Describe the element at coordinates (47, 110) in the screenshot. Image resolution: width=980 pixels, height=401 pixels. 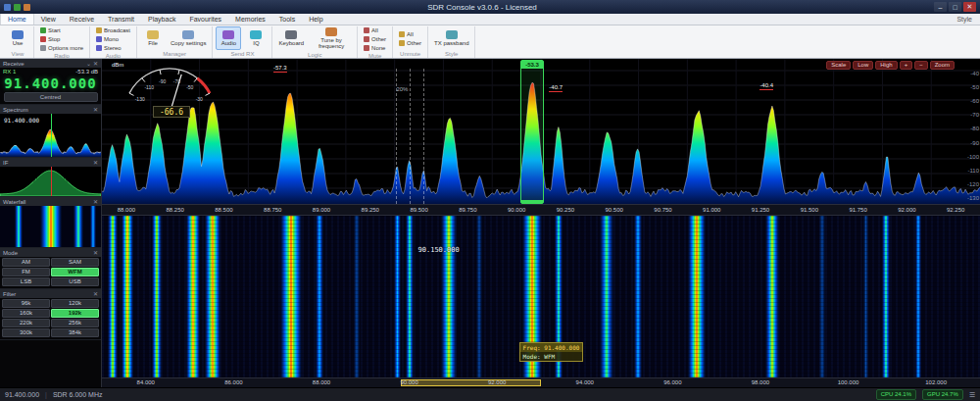
I see `rf-panel-title: Spectrum` at that location.